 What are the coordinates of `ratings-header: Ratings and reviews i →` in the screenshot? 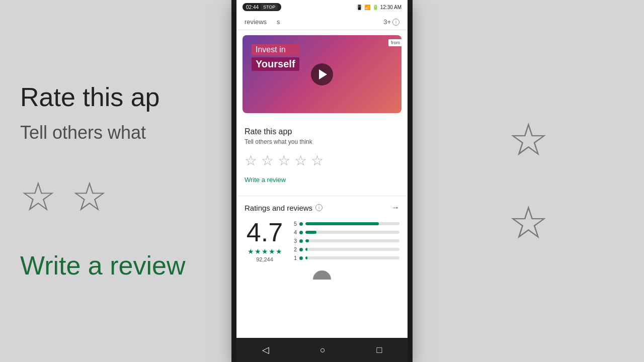 It's located at (322, 208).